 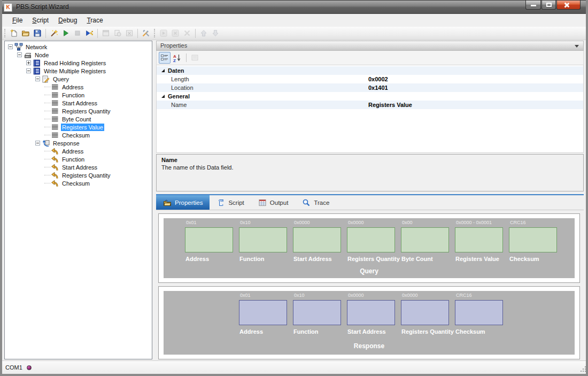 I want to click on toolbar-button-tools, so click(x=146, y=33).